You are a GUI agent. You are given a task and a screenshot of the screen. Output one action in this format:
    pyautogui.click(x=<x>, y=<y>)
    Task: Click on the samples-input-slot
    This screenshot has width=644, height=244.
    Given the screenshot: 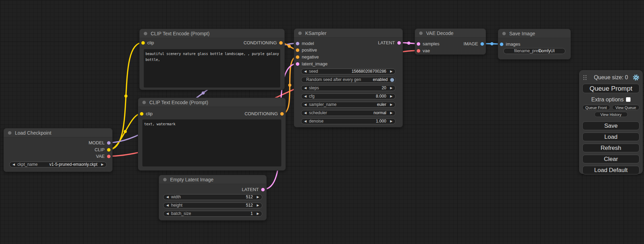 What is the action you would take?
    pyautogui.click(x=418, y=44)
    